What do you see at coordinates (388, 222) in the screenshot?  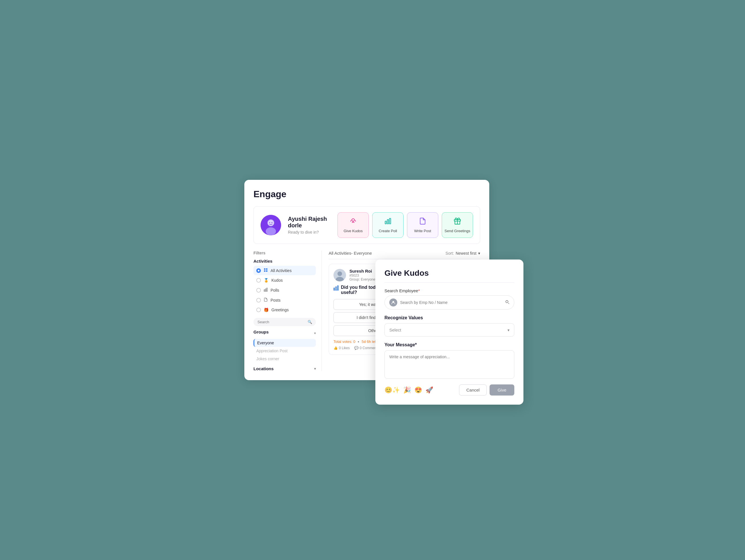 I see `poll-icon` at bounding box center [388, 222].